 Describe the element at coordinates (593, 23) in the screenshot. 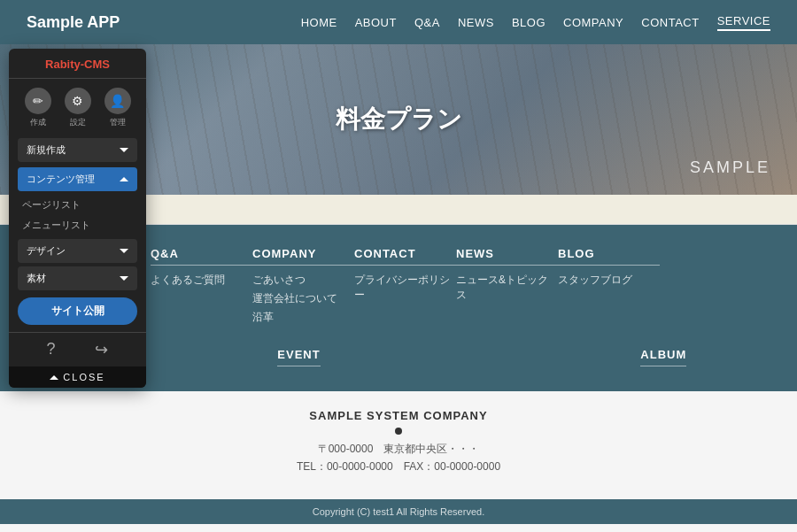

I see `nav-company: COMPANY` at that location.